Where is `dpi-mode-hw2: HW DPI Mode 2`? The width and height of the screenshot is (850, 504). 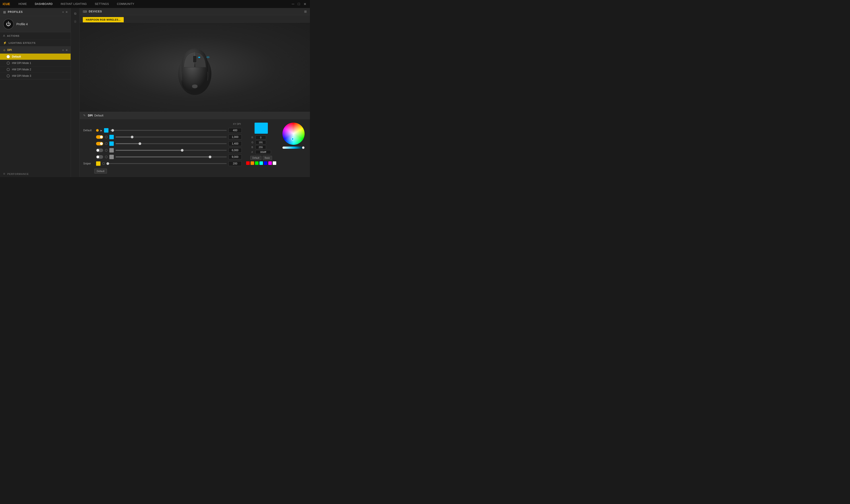 dpi-mode-hw2: HW DPI Mode 2 is located at coordinates (35, 70).